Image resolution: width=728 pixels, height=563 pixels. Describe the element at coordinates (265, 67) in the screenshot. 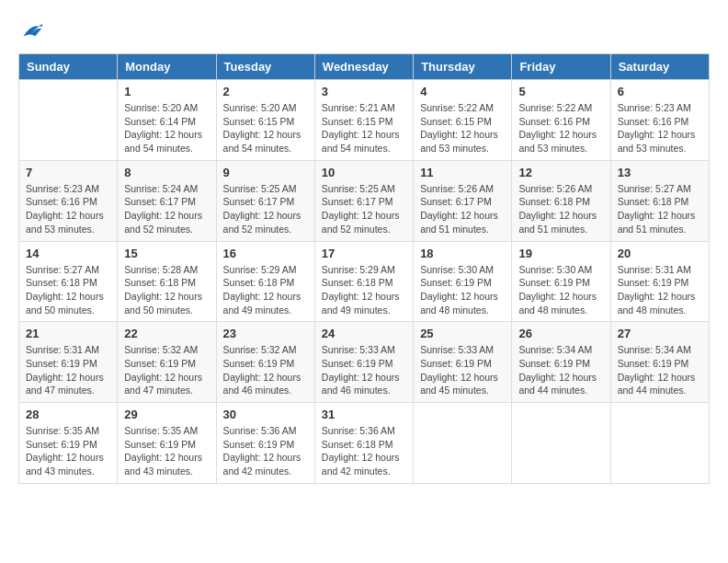

I see `day-of-week-header: Tuesday` at that location.